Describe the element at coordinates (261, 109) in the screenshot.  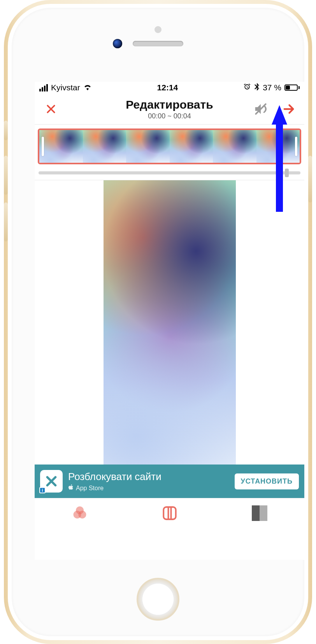
I see `speaker-muted-icon` at that location.